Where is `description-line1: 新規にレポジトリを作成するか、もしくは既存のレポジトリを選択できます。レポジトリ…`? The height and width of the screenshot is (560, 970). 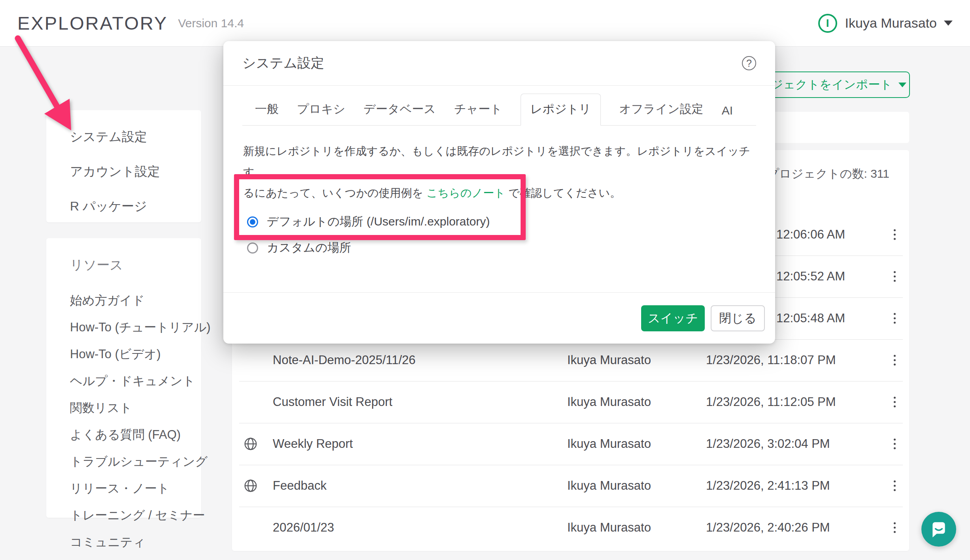
description-line1: 新規にレポジトリを作成するか、もしくは既存のレポジトリを選択できます。レポジトリ… is located at coordinates (499, 162).